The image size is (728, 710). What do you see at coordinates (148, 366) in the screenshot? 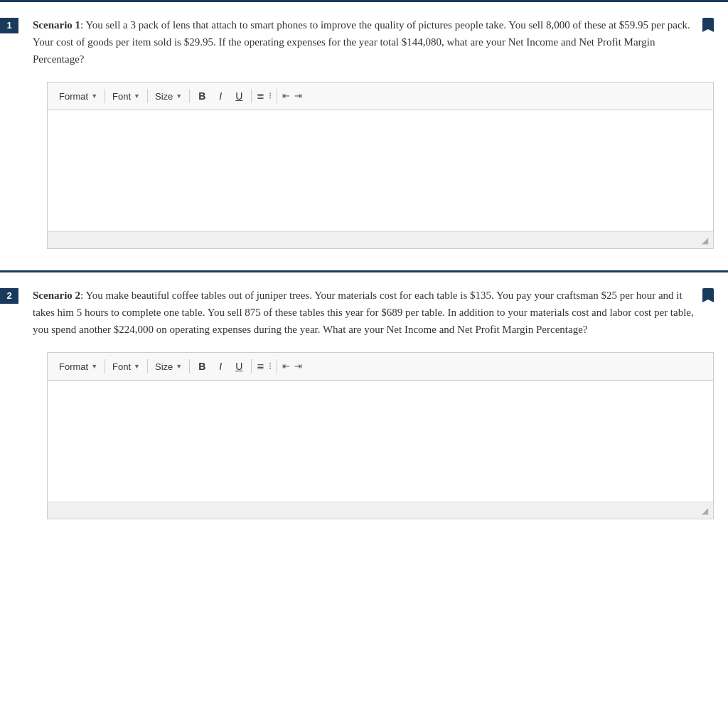
I see `divider-2b` at bounding box center [148, 366].